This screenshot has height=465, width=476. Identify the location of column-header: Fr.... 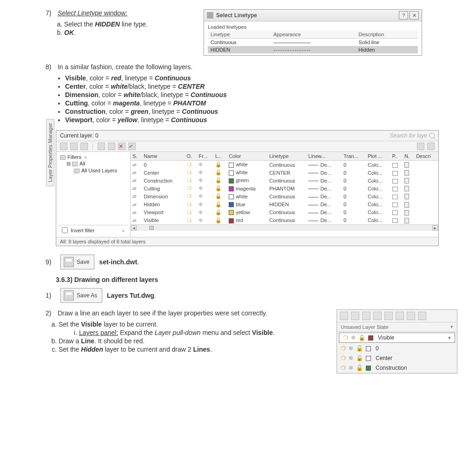
(205, 156).